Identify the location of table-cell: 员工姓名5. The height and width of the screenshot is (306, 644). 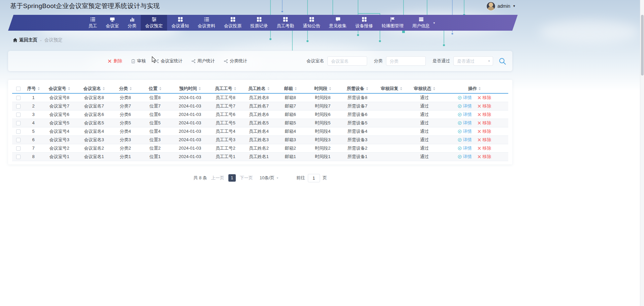
(259, 123).